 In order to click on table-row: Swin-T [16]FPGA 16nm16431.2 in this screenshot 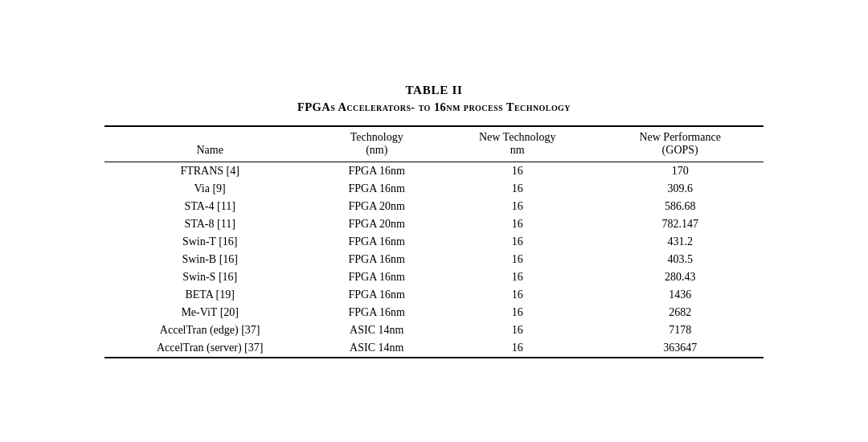, I will do `click(434, 242)`.